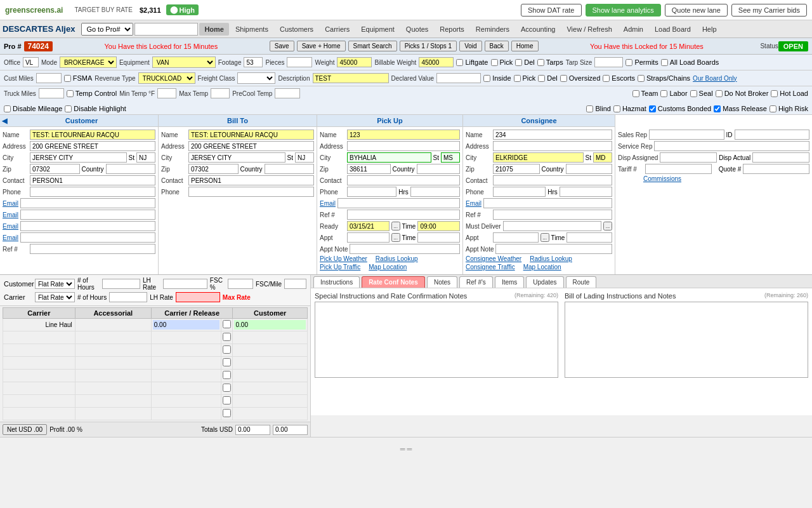  Describe the element at coordinates (679, 169) in the screenshot. I see `tariff-input` at that location.